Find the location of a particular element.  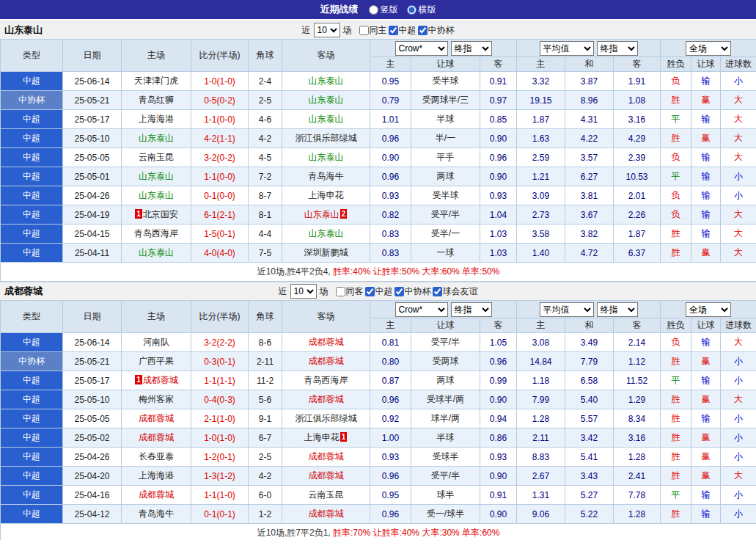

corners-cell: 8-6 is located at coordinates (265, 343).